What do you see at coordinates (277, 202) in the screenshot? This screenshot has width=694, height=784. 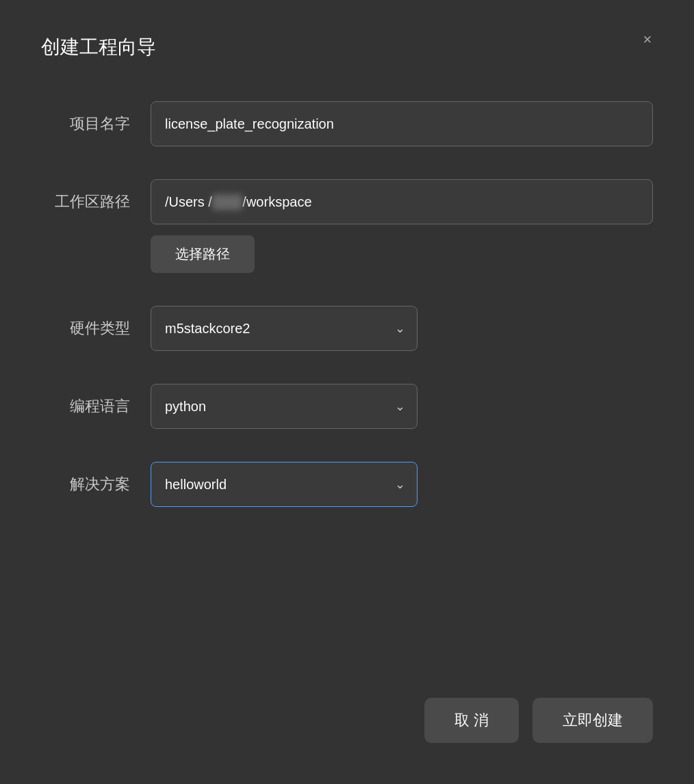 I see `path-suffix: /workspace` at bounding box center [277, 202].